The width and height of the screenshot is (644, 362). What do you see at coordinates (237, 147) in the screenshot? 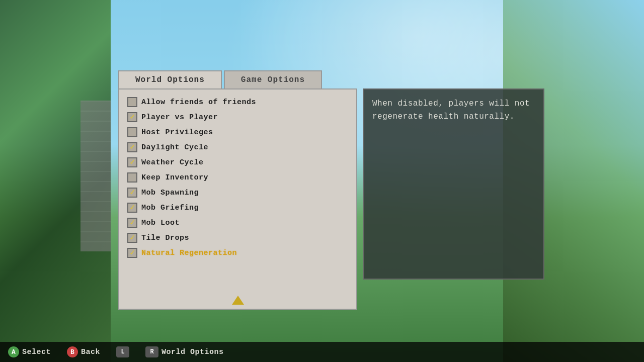
I see `option-item-daylight_cycle: ✓Daylight Cycle` at bounding box center [237, 147].